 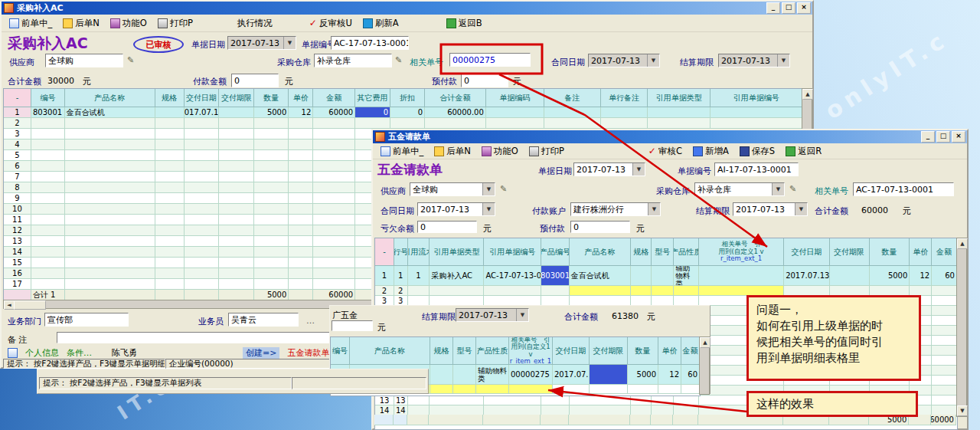 What do you see at coordinates (30, 305) in the screenshot?
I see `scrollbar-thumb` at bounding box center [30, 305].